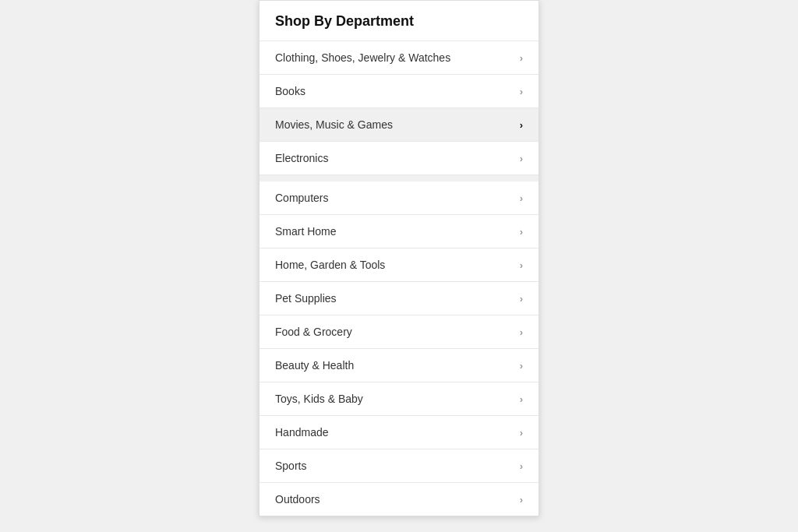 Image resolution: width=798 pixels, height=532 pixels. Describe the element at coordinates (305, 298) in the screenshot. I see `menu-item-label-pet-supplies: Pet Supplies` at that location.